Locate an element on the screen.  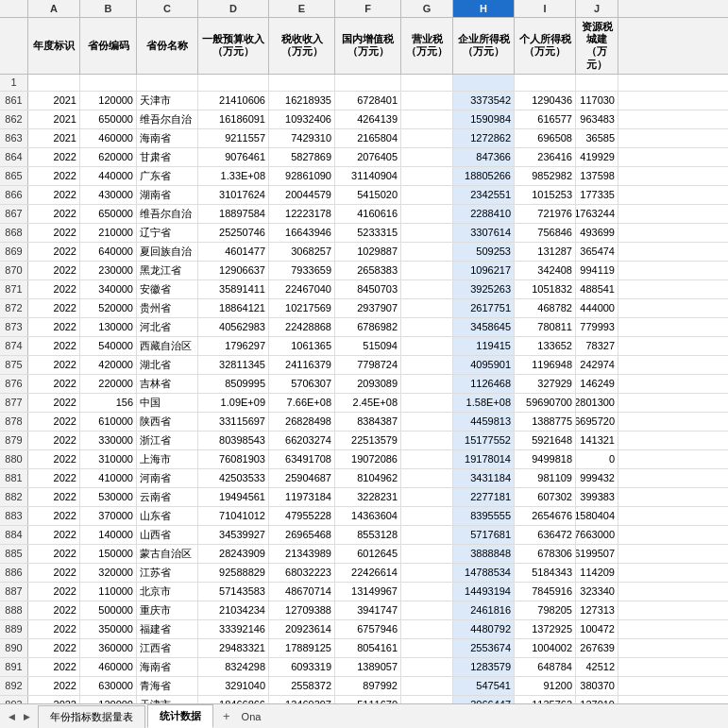
cell-e: 12223178 is located at coordinates (302, 213).